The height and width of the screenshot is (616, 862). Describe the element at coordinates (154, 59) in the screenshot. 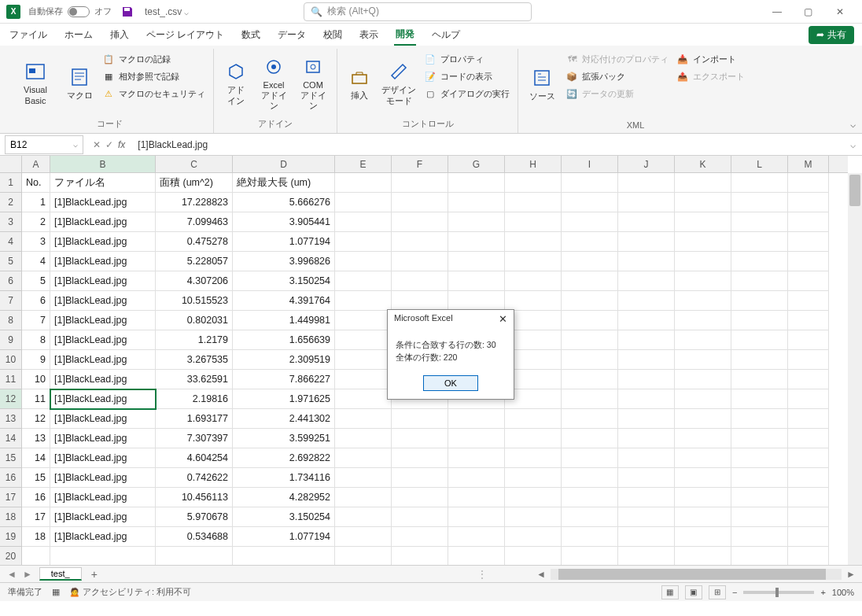

I see `record-macro-button: 📋マクロの記録` at that location.